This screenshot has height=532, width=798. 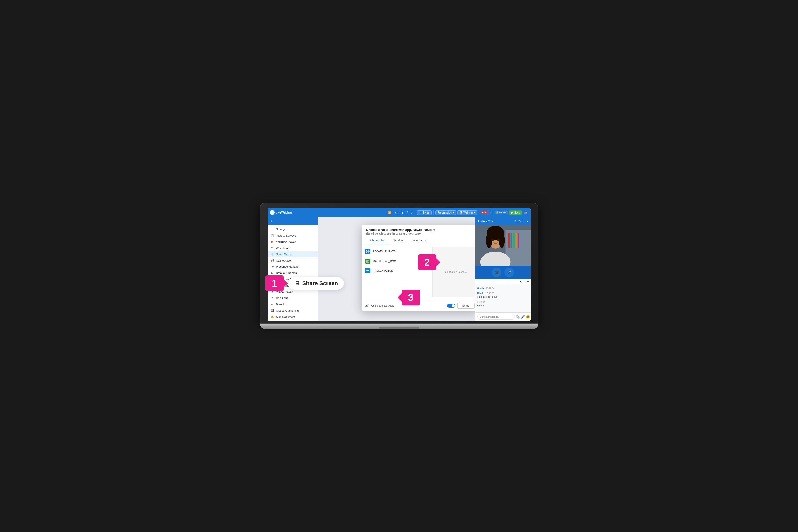 What do you see at coordinates (384, 252) in the screenshot?
I see `rooms-tab-label: ROOMS / EVENTS` at bounding box center [384, 252].